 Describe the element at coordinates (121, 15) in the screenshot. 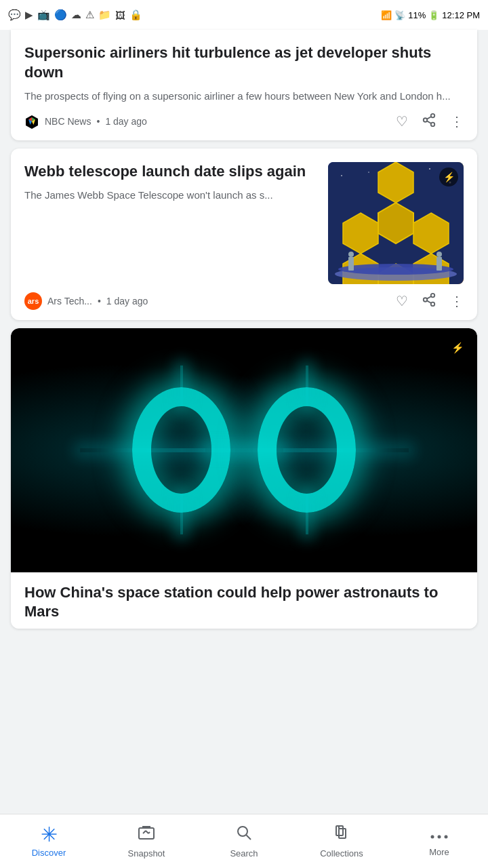

I see `image-icon: 🖼` at that location.